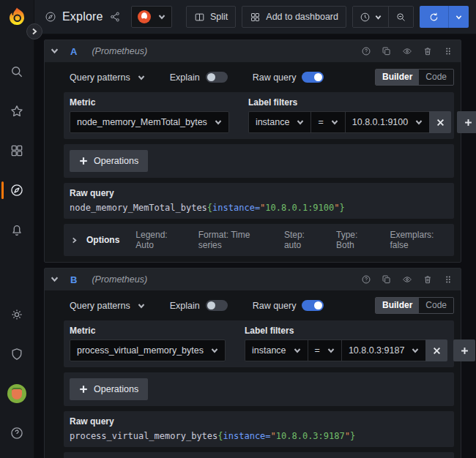 The image size is (476, 458). I want to click on sidebar-item-dashboards, so click(18, 151).